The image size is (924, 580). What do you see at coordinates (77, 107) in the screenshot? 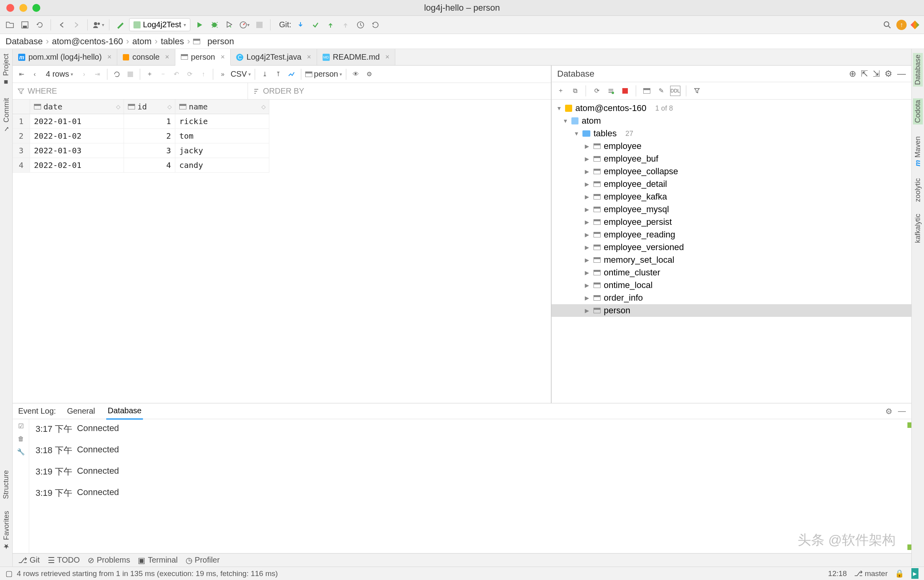
I see `column-header-date: date◇` at bounding box center [77, 107].